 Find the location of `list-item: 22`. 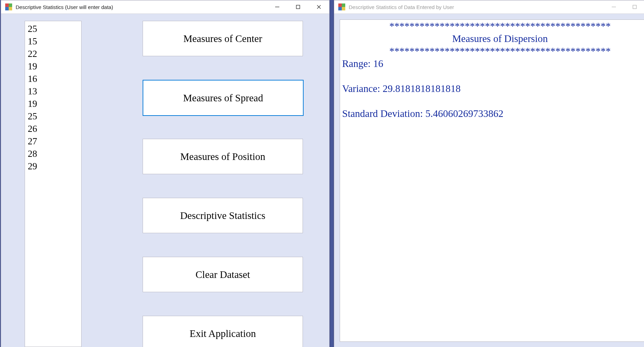

list-item: 22 is located at coordinates (53, 54).